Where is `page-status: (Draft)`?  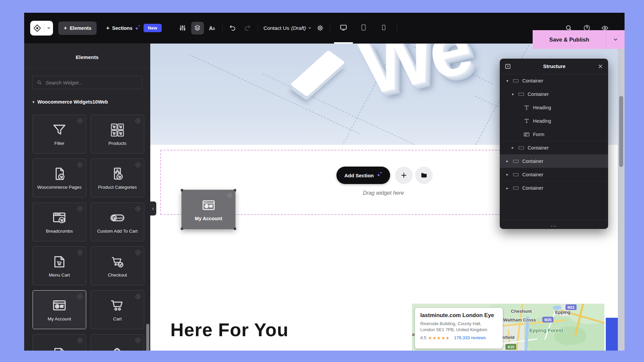
page-status: (Draft) is located at coordinates (299, 28).